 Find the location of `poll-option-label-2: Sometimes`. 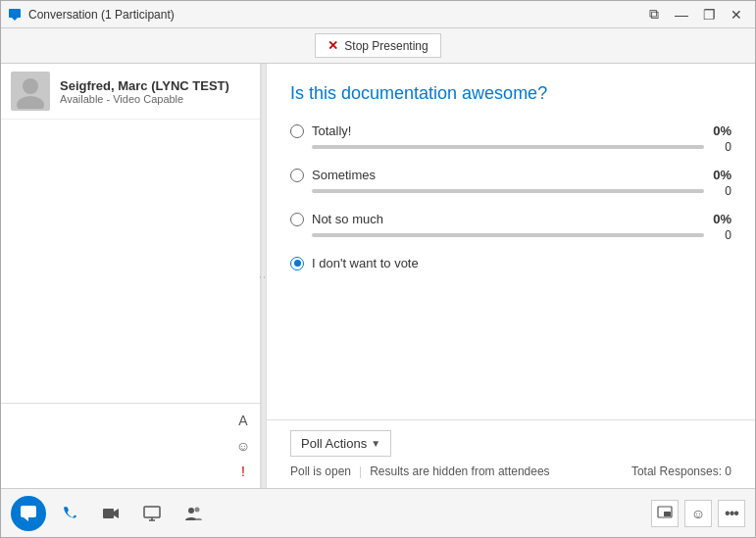

poll-option-label-2: Sometimes is located at coordinates (508, 174).